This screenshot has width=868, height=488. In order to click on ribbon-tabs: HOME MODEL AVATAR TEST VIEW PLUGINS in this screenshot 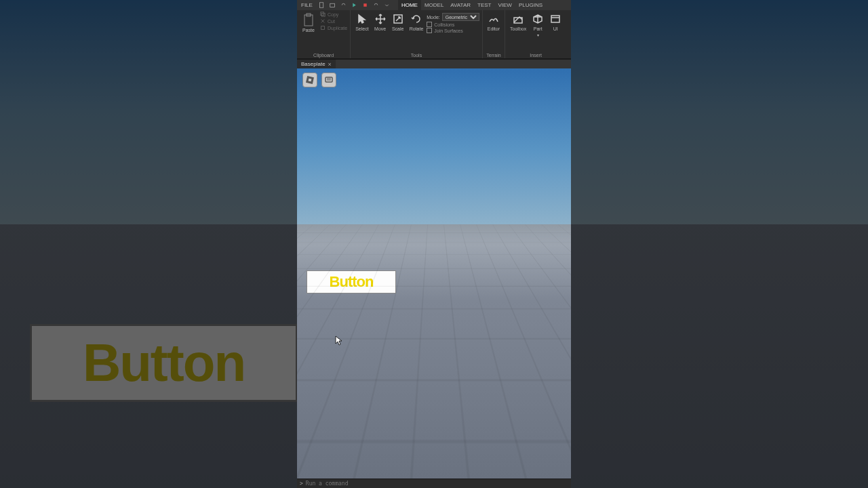, I will do `click(472, 5)`.